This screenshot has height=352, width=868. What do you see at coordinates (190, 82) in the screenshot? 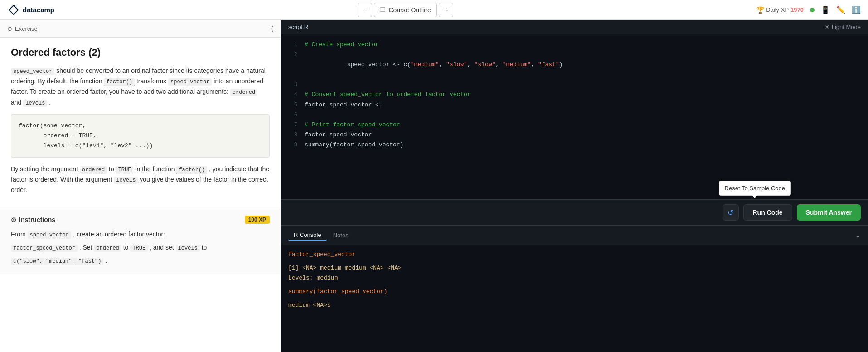
I see `inline-code-speed-vector-2: speed_vector` at bounding box center [190, 82].